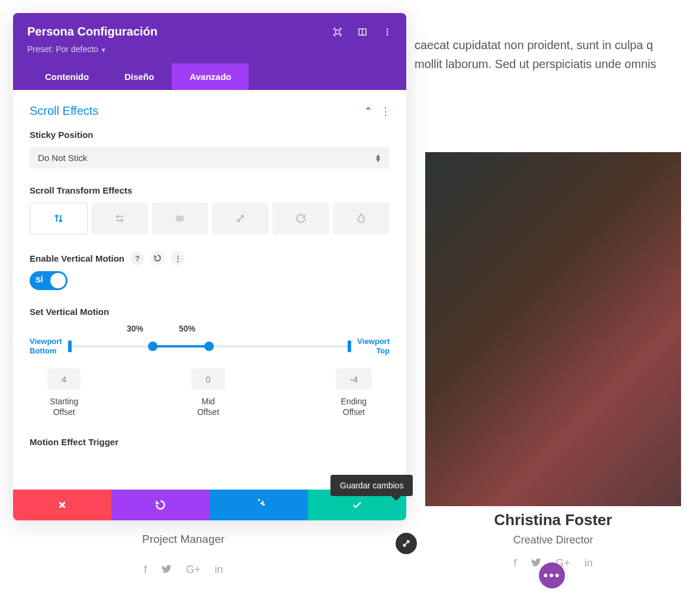 The image size is (700, 592). I want to click on caret-down-icon: ▼, so click(104, 50).